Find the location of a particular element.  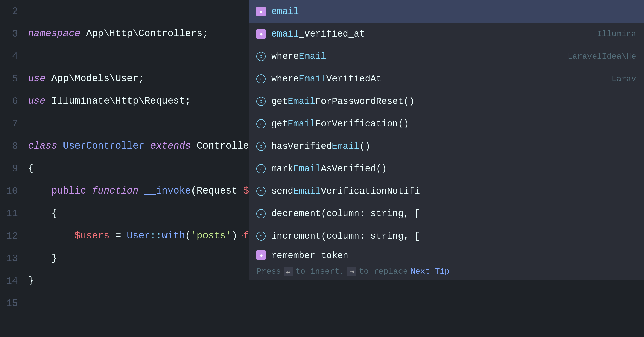

ac-item-where-email: ⊙ whereEmail LaravelIdea\He is located at coordinates (446, 56).